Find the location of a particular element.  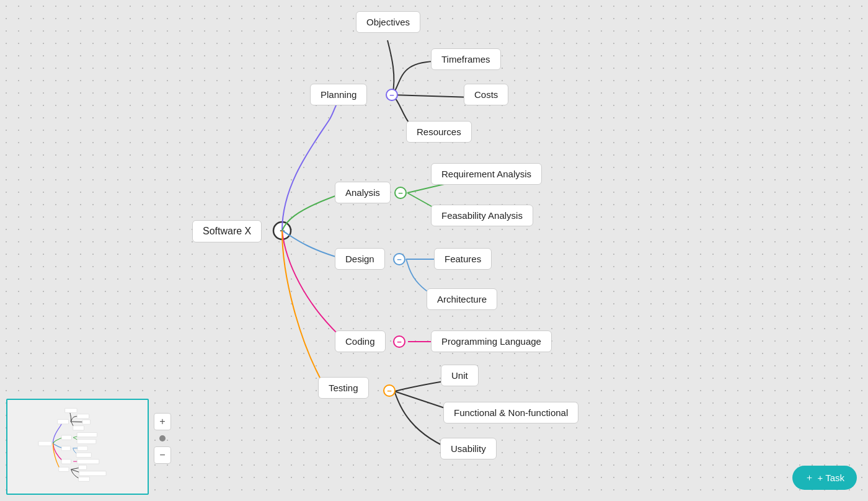

branch-analysis: Analysis is located at coordinates (363, 192).